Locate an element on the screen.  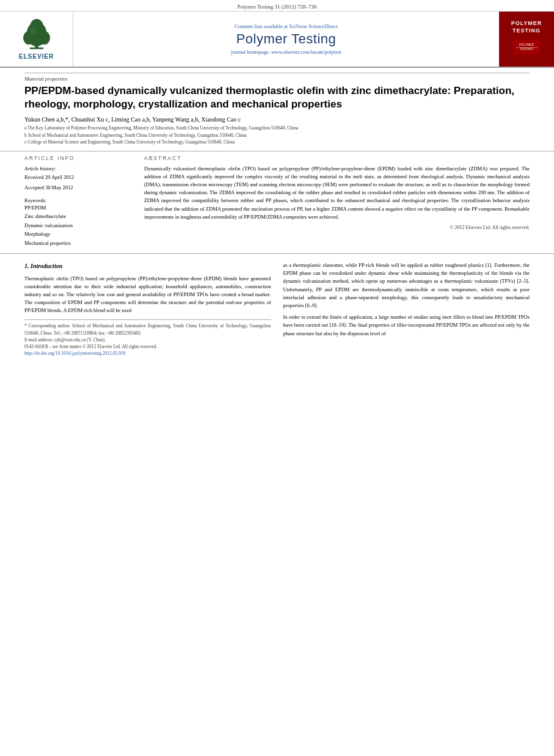
journal-header: Polymer Testing 31 (2012) 728–736 is located at coordinates (277, 6).